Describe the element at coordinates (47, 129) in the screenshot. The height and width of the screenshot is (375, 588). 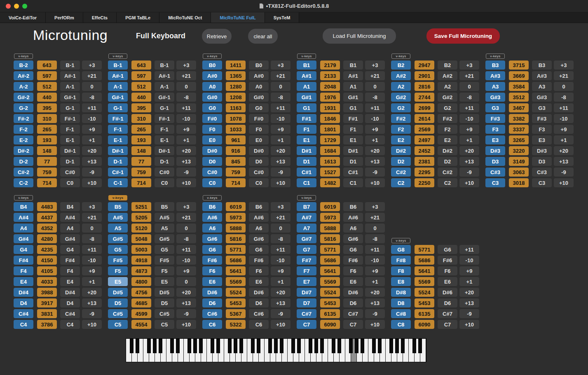
I see `tune-value-cell: 265` at that location.